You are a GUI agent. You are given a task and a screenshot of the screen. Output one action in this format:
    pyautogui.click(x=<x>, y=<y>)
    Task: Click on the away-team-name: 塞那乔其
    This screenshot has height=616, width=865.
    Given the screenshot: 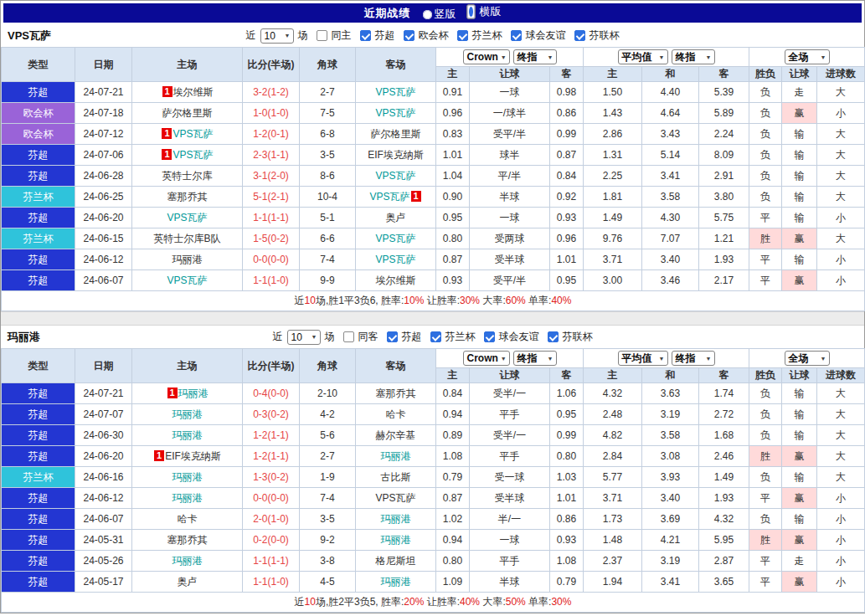 What is the action you would take?
    pyautogui.click(x=396, y=393)
    